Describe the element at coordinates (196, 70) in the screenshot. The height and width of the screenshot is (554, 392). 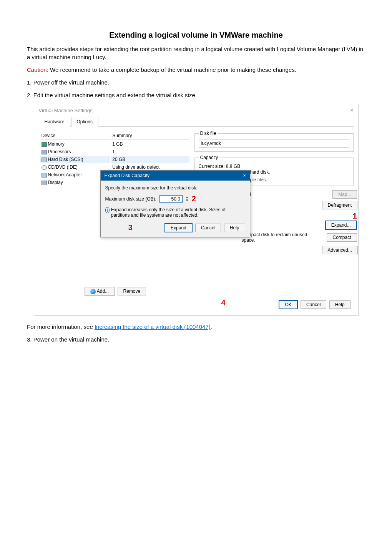
I see `caution-paragraph: Caution: We recommend to take a complete…` at that location.